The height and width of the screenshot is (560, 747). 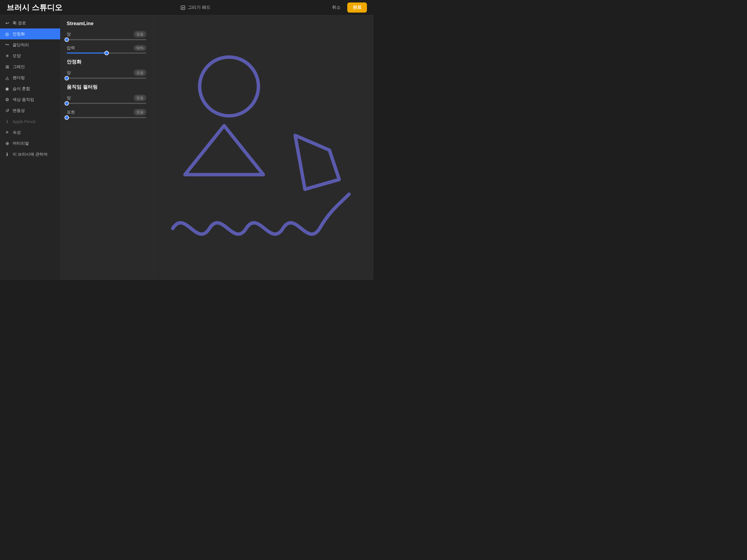 I want to click on streamline-amount-badge: 없음, so click(x=140, y=34).